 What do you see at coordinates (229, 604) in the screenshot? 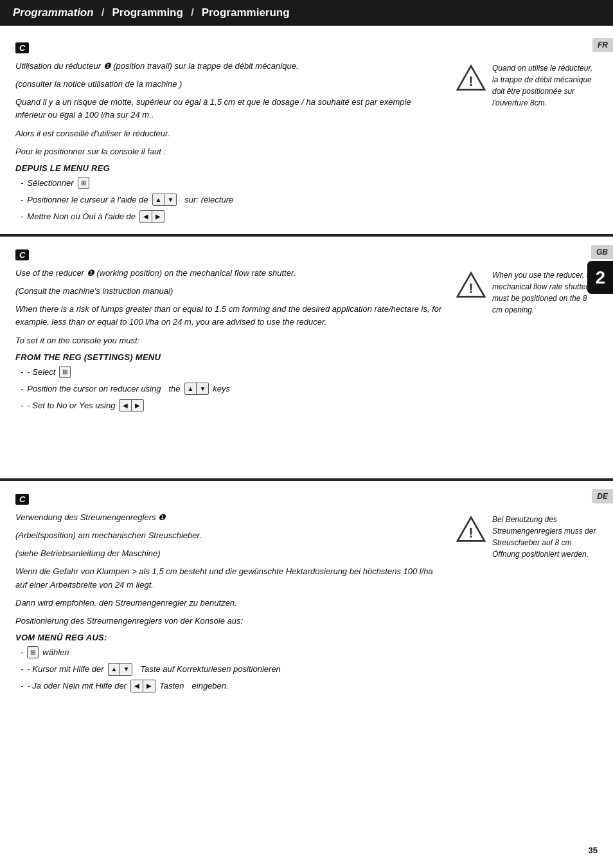
I see `de-section-left: Verwendung des Streumengenreglers ❶ (Arb…` at bounding box center [229, 604].